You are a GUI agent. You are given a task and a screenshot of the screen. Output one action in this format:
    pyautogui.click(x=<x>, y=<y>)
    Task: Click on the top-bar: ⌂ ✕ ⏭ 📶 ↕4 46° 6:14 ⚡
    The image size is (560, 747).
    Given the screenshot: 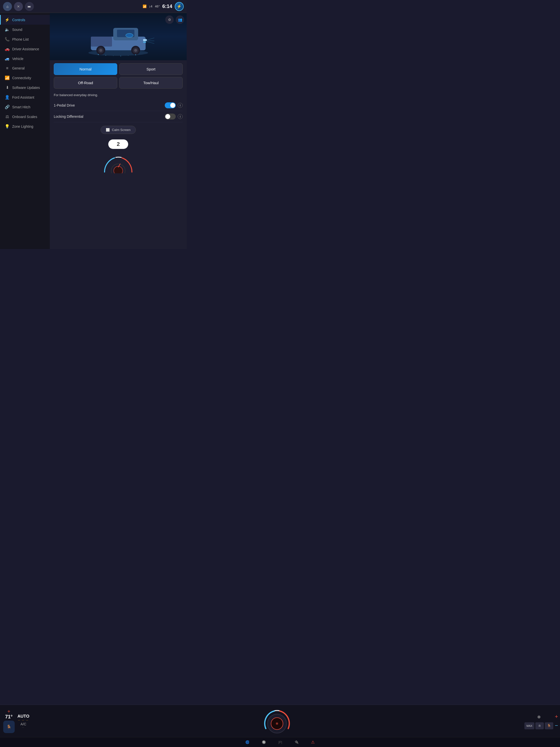 What is the action you would take?
    pyautogui.click(x=93, y=6)
    